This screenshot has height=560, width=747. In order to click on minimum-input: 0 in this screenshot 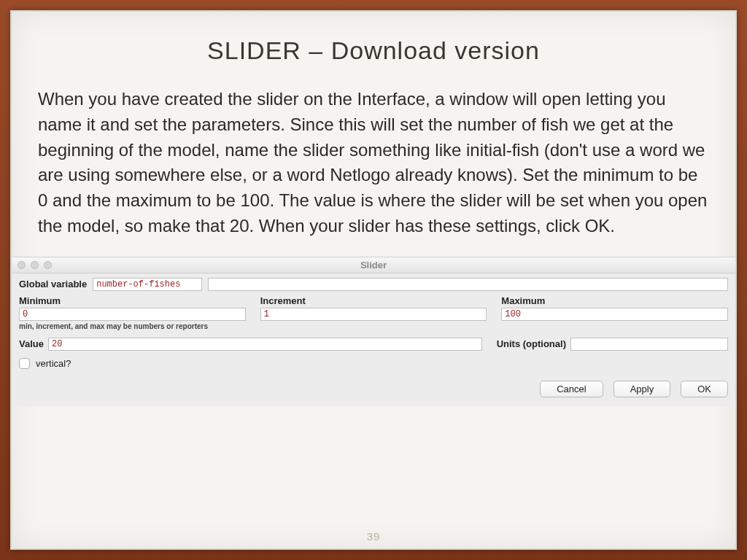, I will do `click(133, 314)`.